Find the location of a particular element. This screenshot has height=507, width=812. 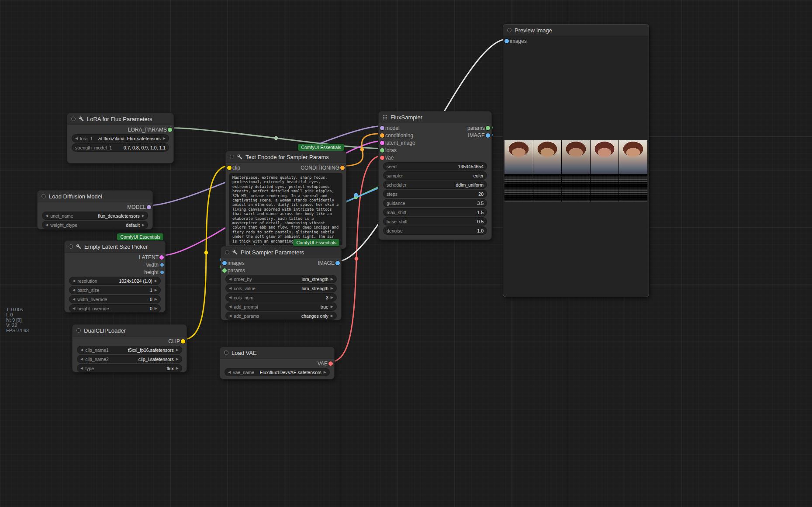

input-port-vae is located at coordinates (382, 158).